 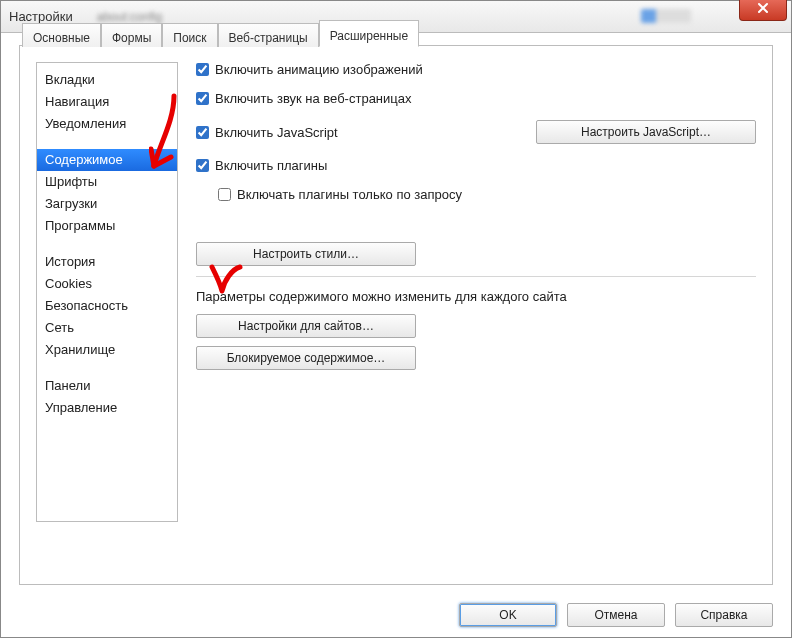 What do you see at coordinates (276, 132) in the screenshot?
I see `checkbox-javascript-label: Включить JavaScript` at bounding box center [276, 132].